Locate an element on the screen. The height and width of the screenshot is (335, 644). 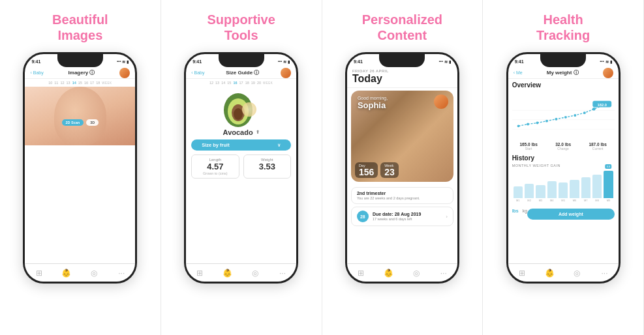
week-11: 11 is located at coordinates (56, 83).